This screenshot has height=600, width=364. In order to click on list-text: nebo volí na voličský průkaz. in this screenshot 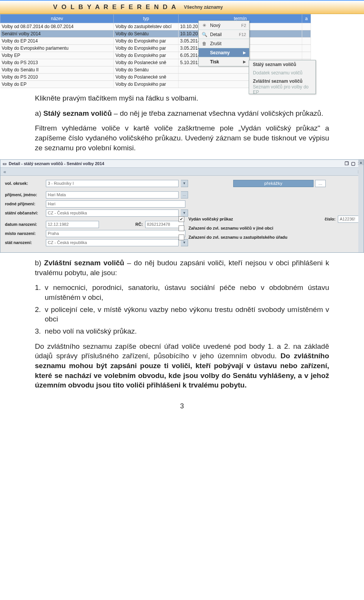, I will do `click(91, 331)`.